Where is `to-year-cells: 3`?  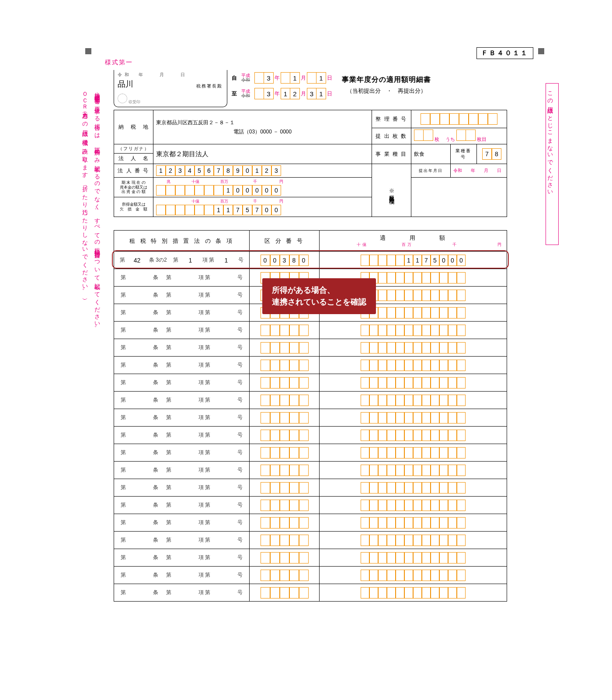
to-year-cells: 3 is located at coordinates (264, 94).